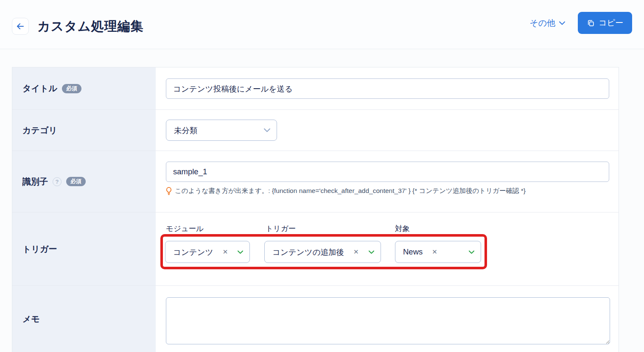  What do you see at coordinates (402, 229) in the screenshot?
I see `target-field-label: 対象` at bounding box center [402, 229].